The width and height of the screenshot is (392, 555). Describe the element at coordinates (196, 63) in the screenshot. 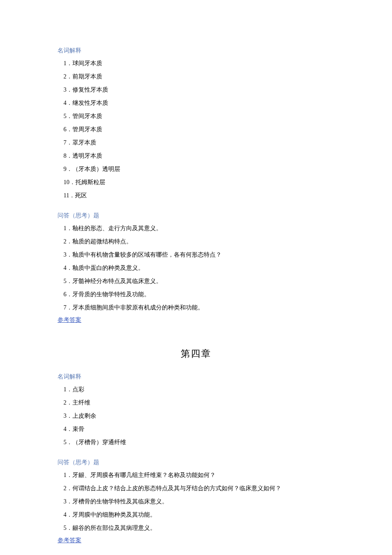

I see `list-item: 1．球间牙本质` at that location.